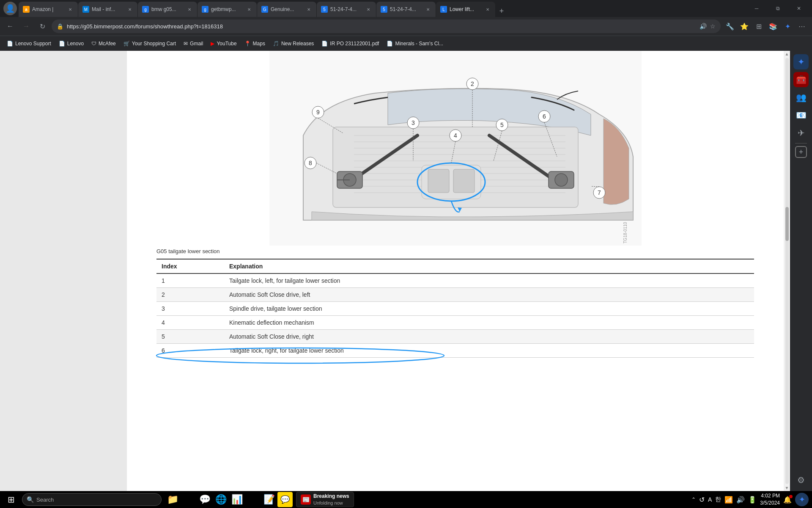  Describe the element at coordinates (406, 500) in the screenshot. I see `taskbar: ⊞ 🔍 Search 📁 ✉ 💬 🌐 📊 ⚙` at that location.